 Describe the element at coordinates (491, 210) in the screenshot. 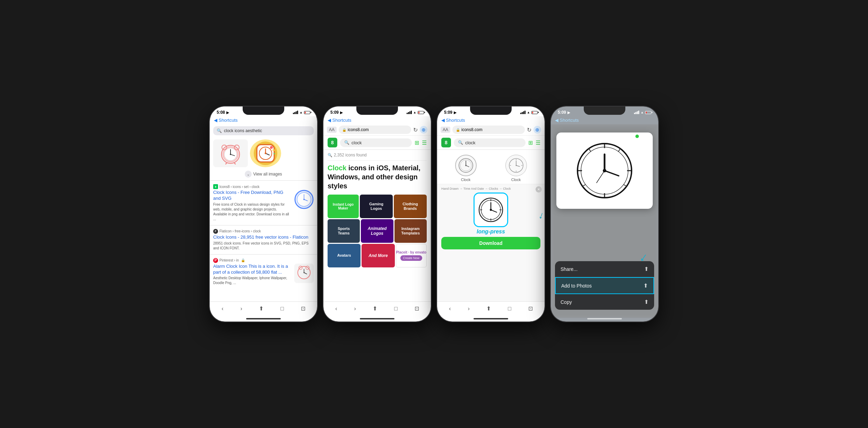

I see `selected-clock-frame` at that location.